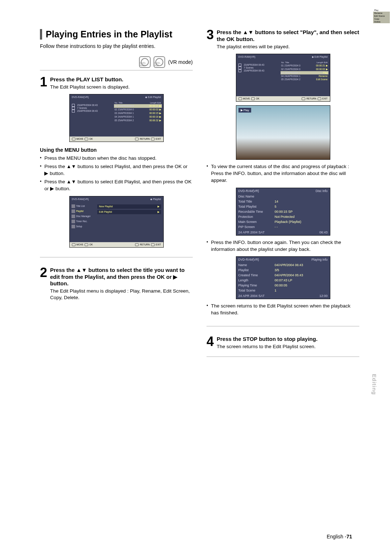 The image size is (392, 554). What do you see at coordinates (116, 170) in the screenshot?
I see `step1-bullet-2: Press the ▲▼ buttons to select Playlist,…` at bounding box center [116, 170].